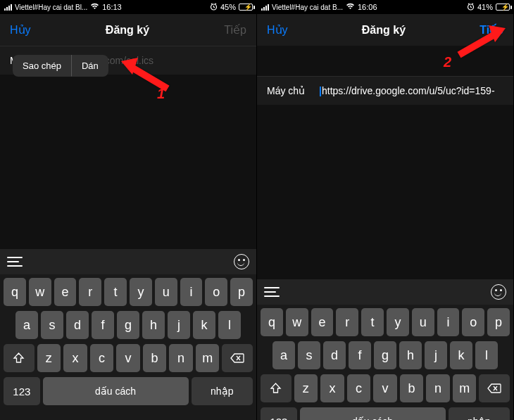  I want to click on server-input: https://drive.google.com/u/5/uc?id=159-, so click(411, 91).